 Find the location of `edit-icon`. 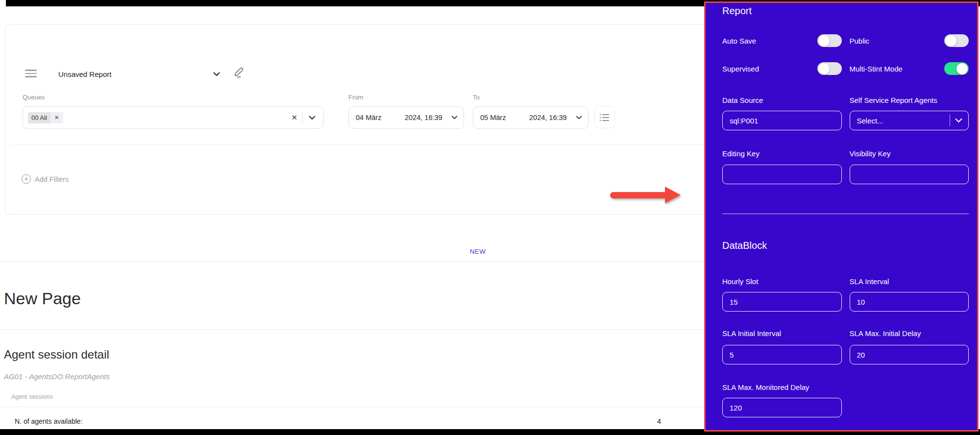

edit-icon is located at coordinates (239, 72).